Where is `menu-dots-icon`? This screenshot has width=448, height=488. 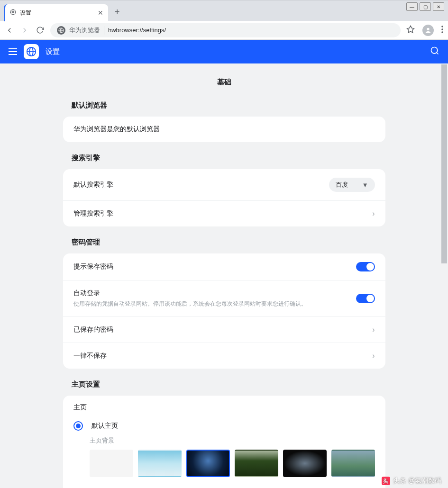 menu-dots-icon is located at coordinates (442, 30).